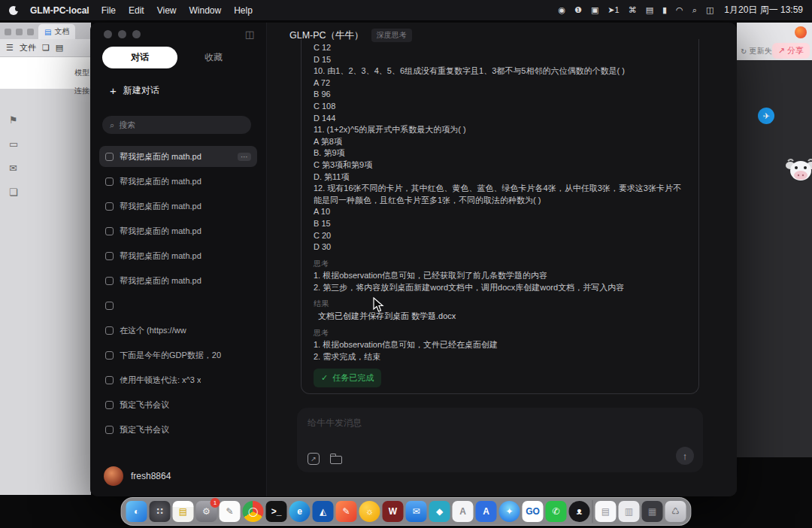  What do you see at coordinates (744, 51) in the screenshot?
I see `refresh-icon: ↻` at bounding box center [744, 51].